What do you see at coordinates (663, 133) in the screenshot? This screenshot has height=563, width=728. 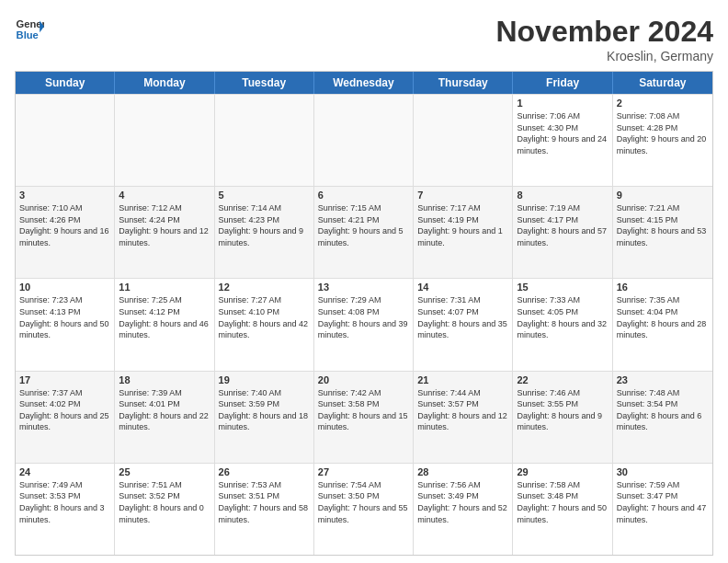 I see `cell-info-2: Sunrise: 7:08 AM Sunset: 4:28 PM Dayligh…` at bounding box center [663, 133].